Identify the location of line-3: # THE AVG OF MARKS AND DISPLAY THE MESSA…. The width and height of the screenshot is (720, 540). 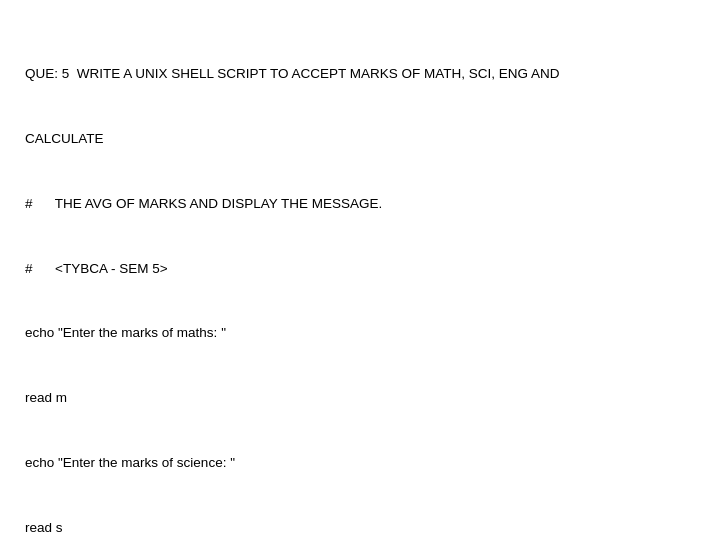
(360, 204).